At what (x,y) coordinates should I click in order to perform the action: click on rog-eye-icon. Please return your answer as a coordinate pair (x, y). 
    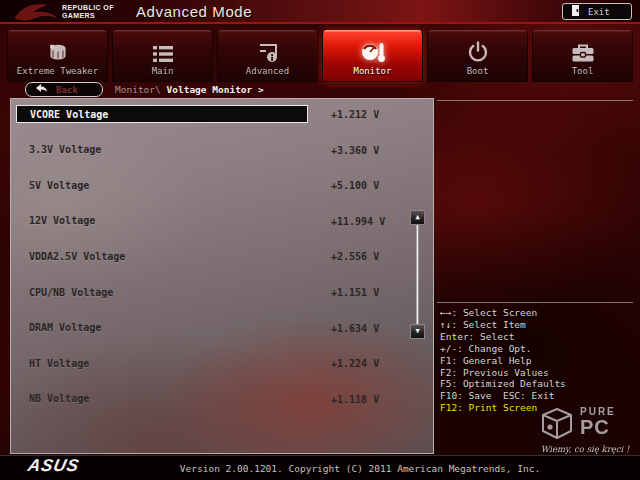
    Looking at the image, I should click on (36, 14).